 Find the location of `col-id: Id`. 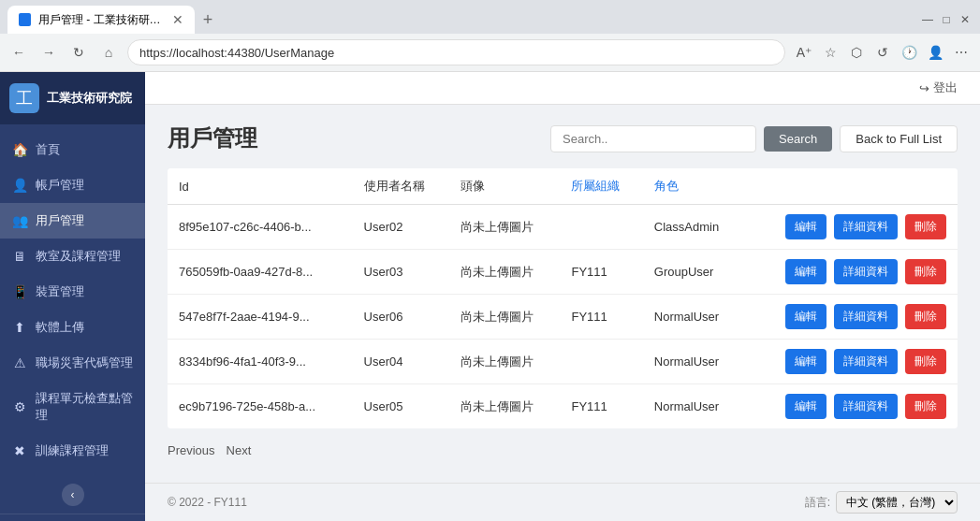

col-id: Id is located at coordinates (260, 187).